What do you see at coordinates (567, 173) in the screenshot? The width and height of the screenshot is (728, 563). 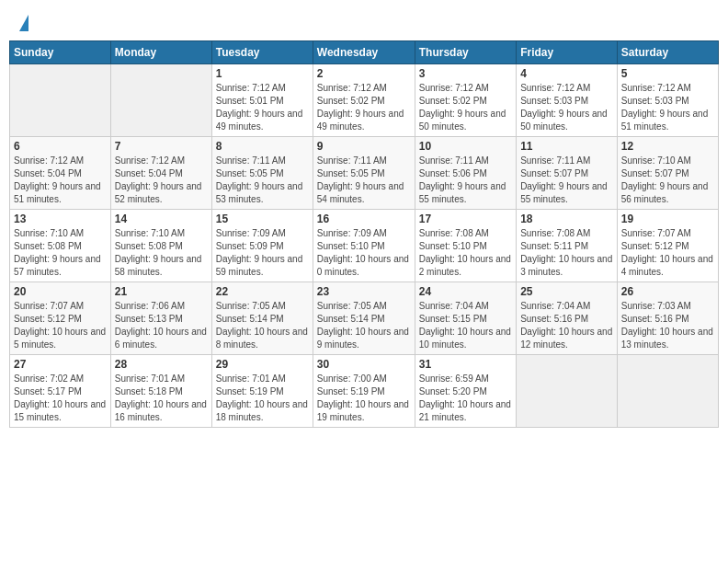 I see `calendar-cell: 11Sunrise: 7:11 AM Sunset: 5:07 PM Dayli…` at bounding box center [567, 173].